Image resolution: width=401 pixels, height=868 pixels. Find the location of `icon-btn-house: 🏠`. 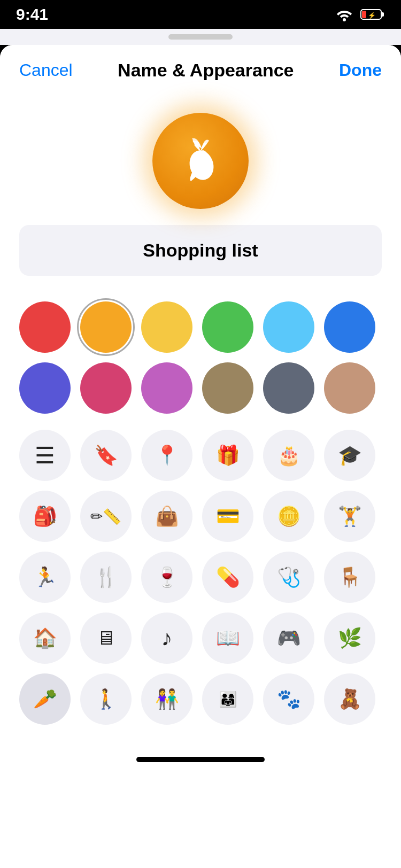

icon-btn-house: 🏠 is located at coordinates (45, 638).